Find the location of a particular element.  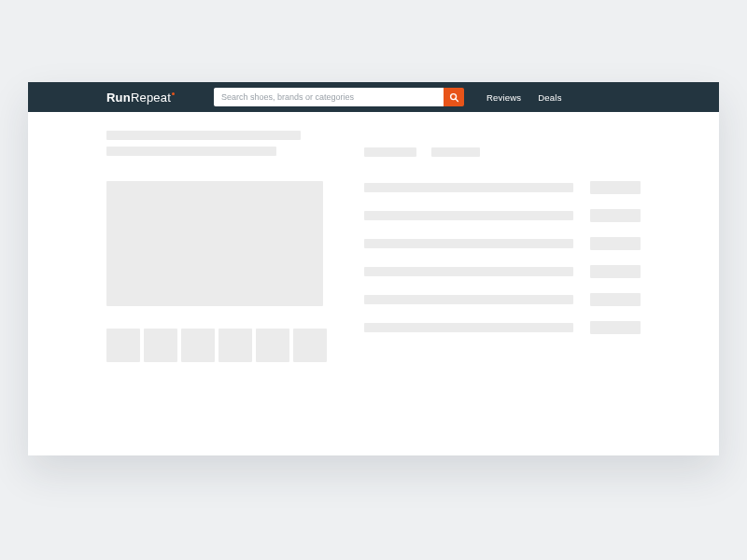

skeleton-title is located at coordinates (204, 135).